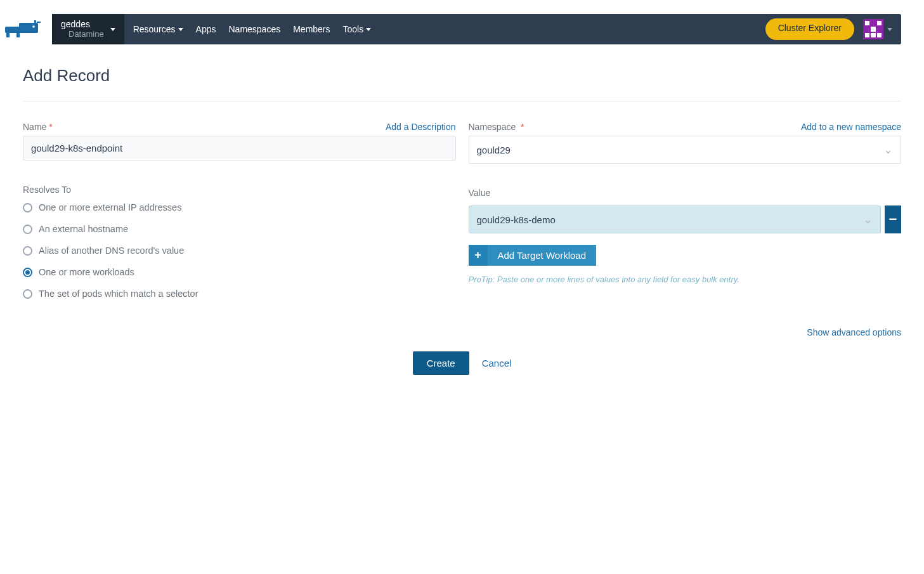 This screenshot has height=574, width=924. What do you see at coordinates (478, 255) in the screenshot?
I see `plus-icon: +` at bounding box center [478, 255].